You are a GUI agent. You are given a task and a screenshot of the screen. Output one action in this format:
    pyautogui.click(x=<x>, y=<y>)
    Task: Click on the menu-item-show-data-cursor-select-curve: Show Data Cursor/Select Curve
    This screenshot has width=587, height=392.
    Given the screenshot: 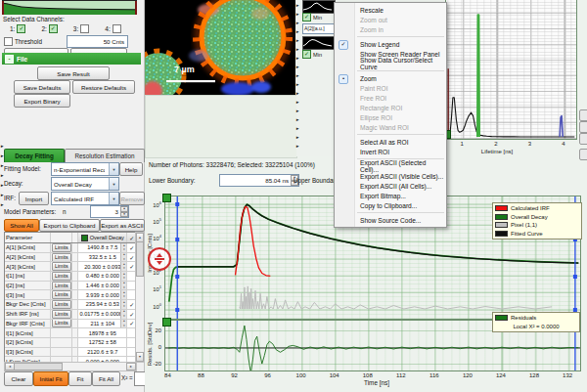 What is the action you would take?
    pyautogui.click(x=390, y=64)
    